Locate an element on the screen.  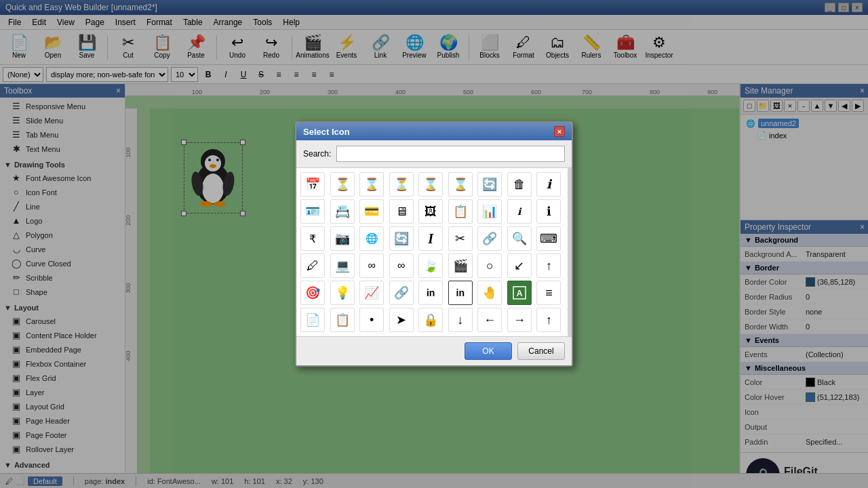
icon-cell-22: I is located at coordinates (431, 239).